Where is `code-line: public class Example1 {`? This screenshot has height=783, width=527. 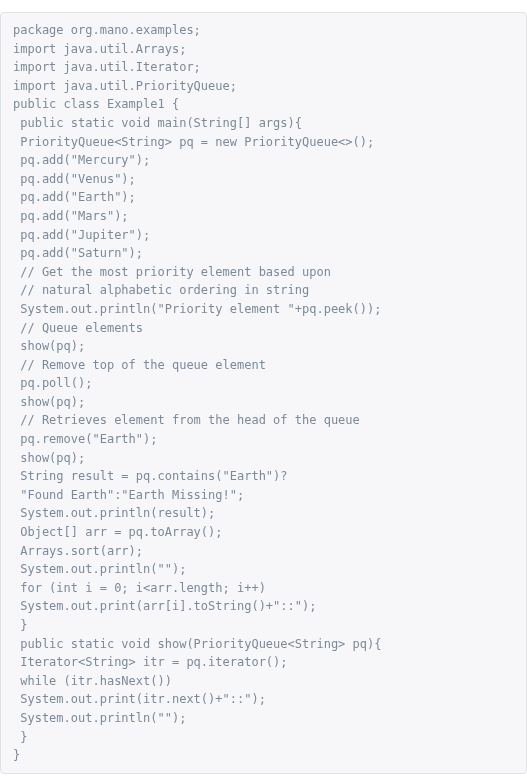
code-line: public class Example1 { is located at coordinates (264, 104).